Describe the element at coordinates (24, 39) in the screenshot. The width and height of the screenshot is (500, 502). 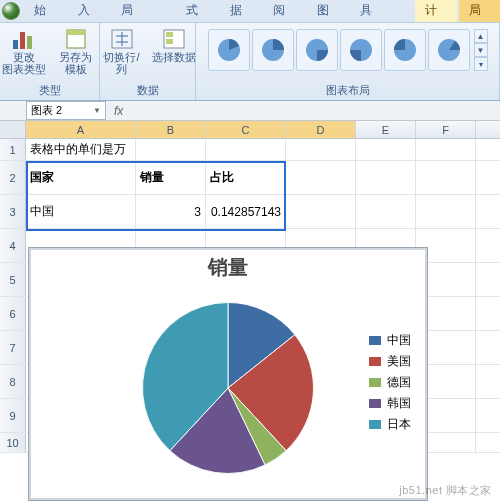
I see `bar-chart-icon` at that location.